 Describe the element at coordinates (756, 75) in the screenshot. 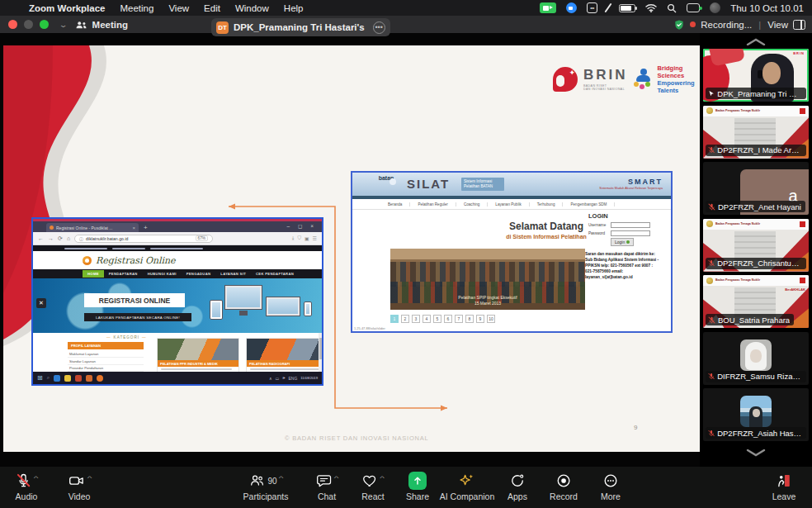

I see `participant-tile: BRIN DPK_Pramaning Tri Has...` at that location.